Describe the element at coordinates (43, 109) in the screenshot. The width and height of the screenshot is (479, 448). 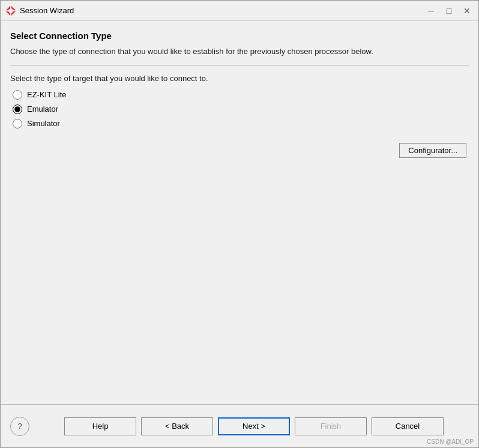
I see `radio-label-emulator: Emulator` at that location.